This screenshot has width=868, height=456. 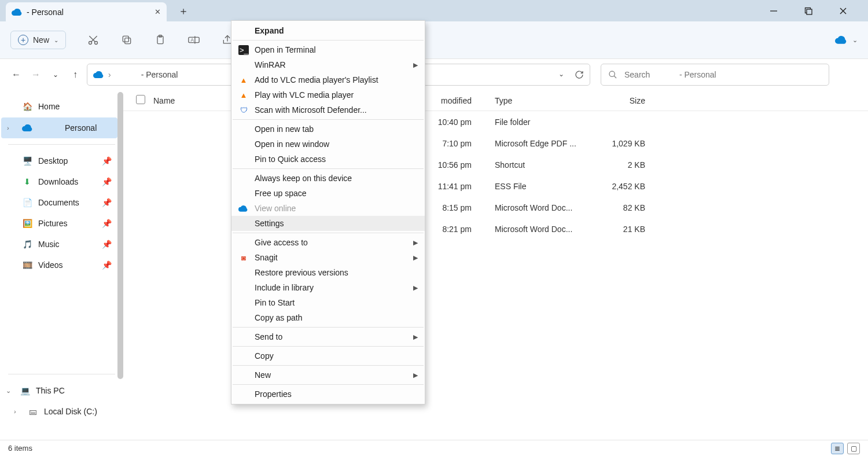 What do you see at coordinates (27, 244) in the screenshot?
I see `music-icon: 🎵` at bounding box center [27, 244].